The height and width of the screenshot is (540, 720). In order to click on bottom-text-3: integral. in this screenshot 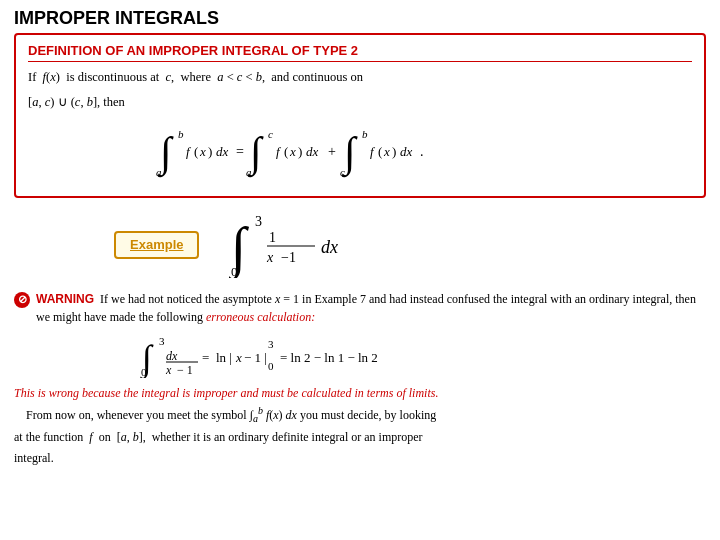, I will do `click(360, 458)`.